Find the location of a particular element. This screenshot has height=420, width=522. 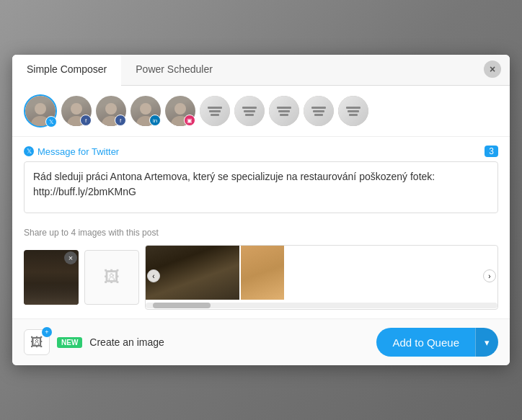

message-label-row: 𝕏 Message for Twitter 3 is located at coordinates (261, 151).